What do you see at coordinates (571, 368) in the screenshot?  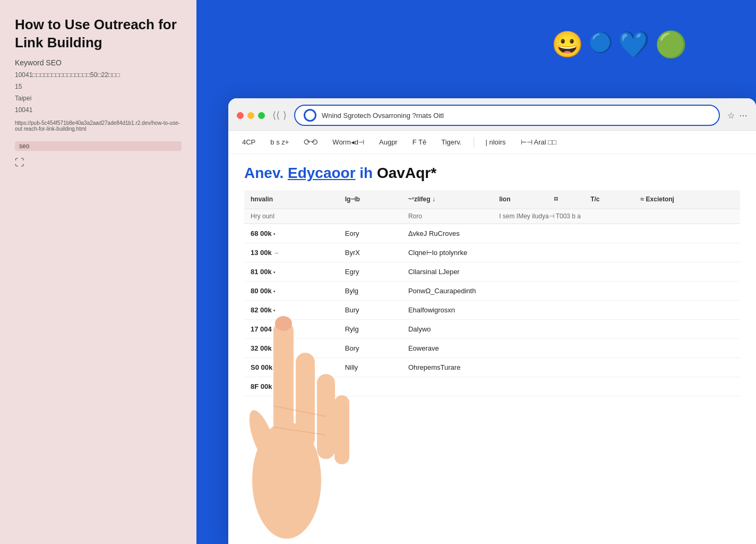 I see `cell-col3-7: OhrepemsTurare` at bounding box center [571, 368].